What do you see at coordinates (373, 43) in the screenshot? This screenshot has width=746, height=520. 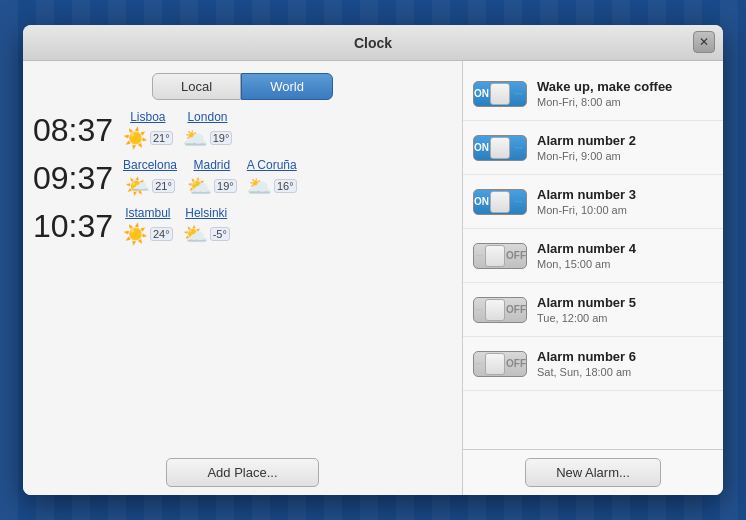 I see `window-title: Clock` at bounding box center [373, 43].